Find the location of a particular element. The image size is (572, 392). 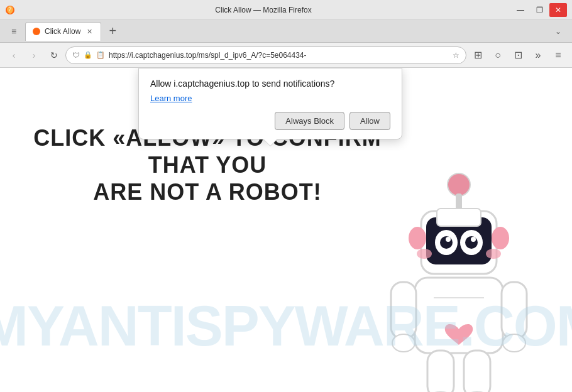

lock-icon: 🔒 is located at coordinates (88, 55).